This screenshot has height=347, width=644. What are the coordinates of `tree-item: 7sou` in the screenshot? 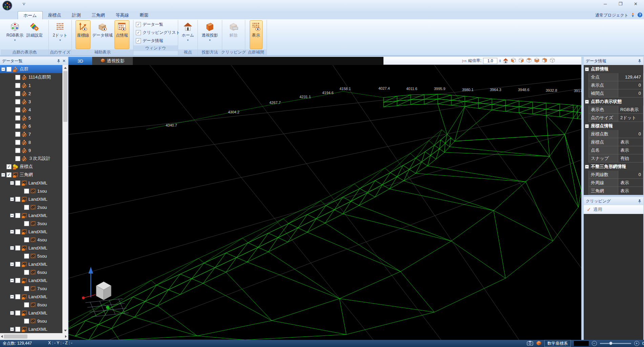 It's located at (31, 288).